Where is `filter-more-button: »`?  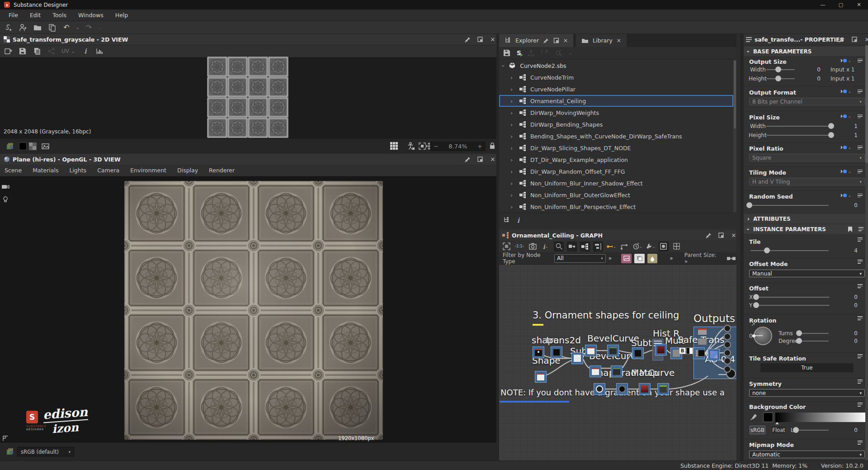 filter-more-button: » is located at coordinates (610, 258).